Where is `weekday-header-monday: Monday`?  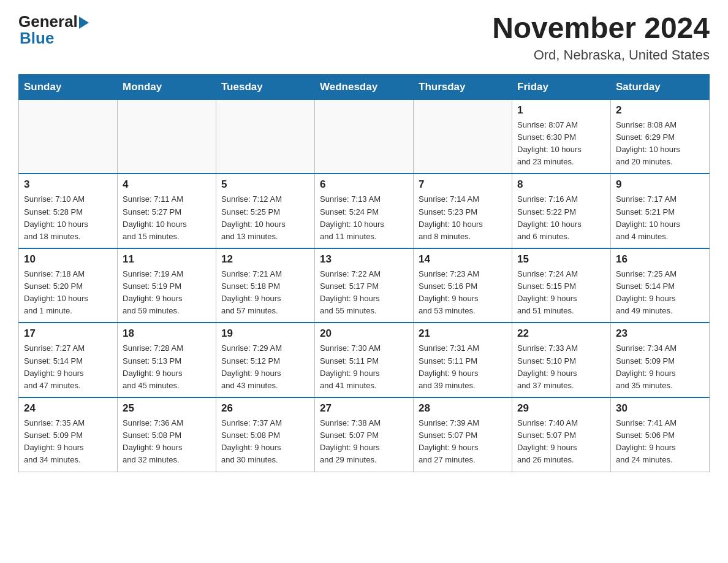 weekday-header-monday: Monday is located at coordinates (167, 87).